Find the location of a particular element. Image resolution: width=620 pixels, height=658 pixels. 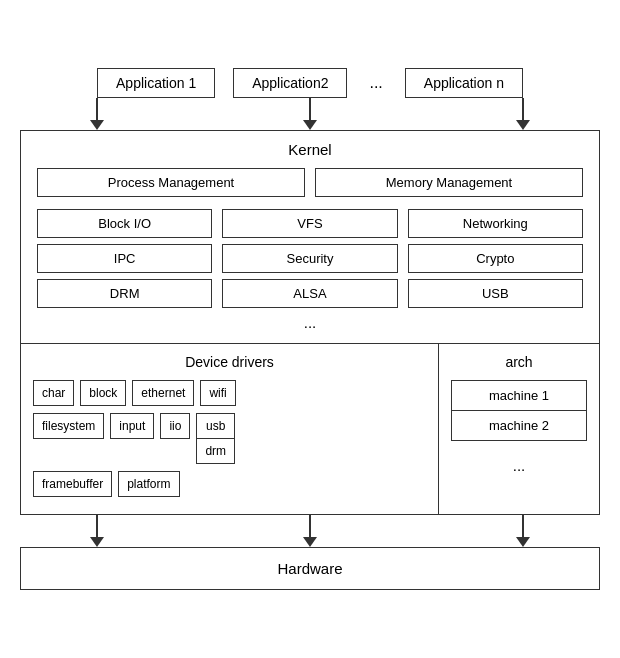

wifi-box: wifi is located at coordinates (218, 393).